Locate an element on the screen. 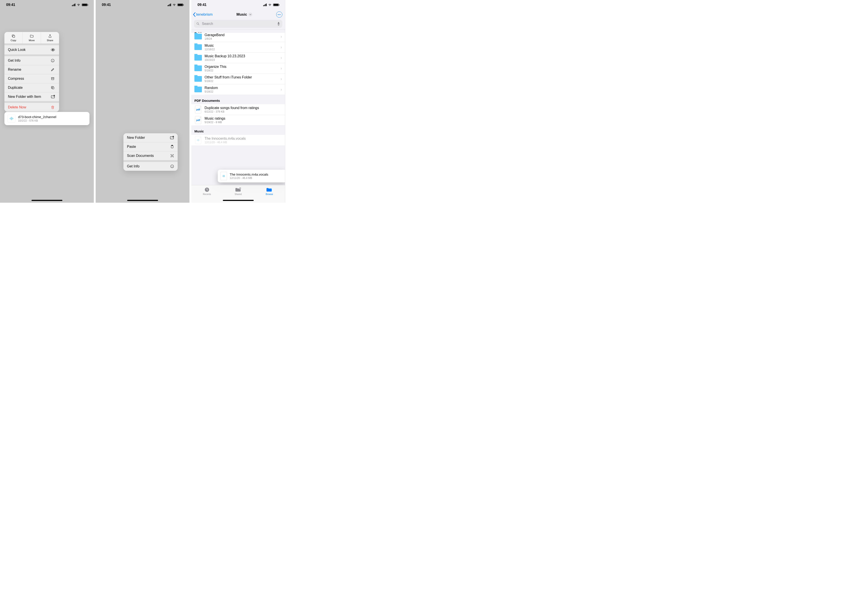 This screenshot has width=864, height=616. pdf-file-icon: pdf is located at coordinates (198, 110).